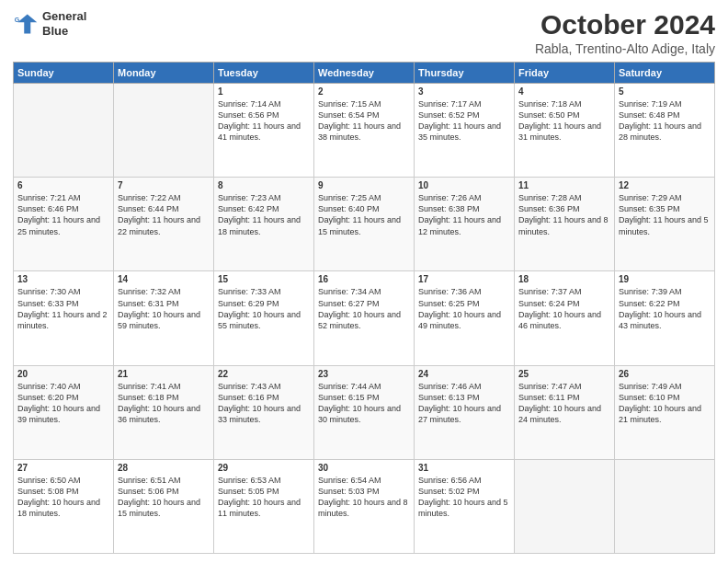 This screenshot has width=728, height=563. Describe the element at coordinates (63, 280) in the screenshot. I see `day-number: 13` at that location.